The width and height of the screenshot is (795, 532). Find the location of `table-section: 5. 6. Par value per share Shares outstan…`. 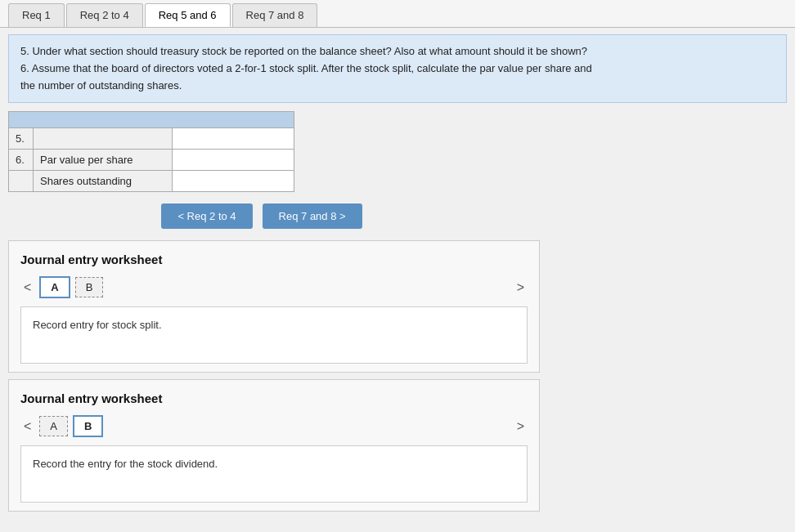

table-section: 5. 6. Par value per share Shares outstan… is located at coordinates (398, 152).